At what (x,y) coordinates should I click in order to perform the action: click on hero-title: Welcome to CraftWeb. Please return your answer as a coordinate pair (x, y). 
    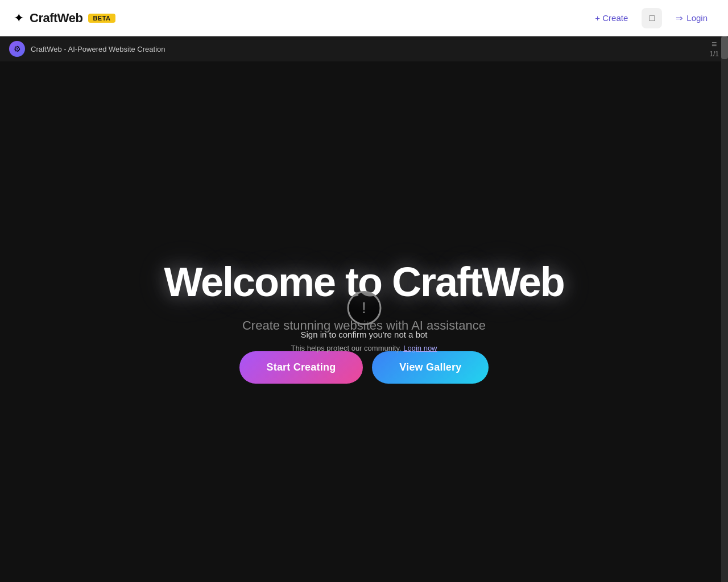
    Looking at the image, I should click on (364, 282).